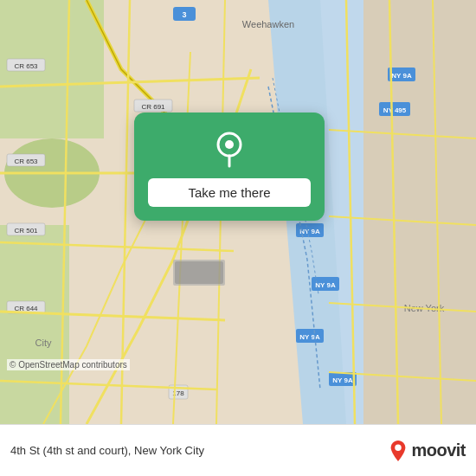  I want to click on location-card: Take me there, so click(229, 166).